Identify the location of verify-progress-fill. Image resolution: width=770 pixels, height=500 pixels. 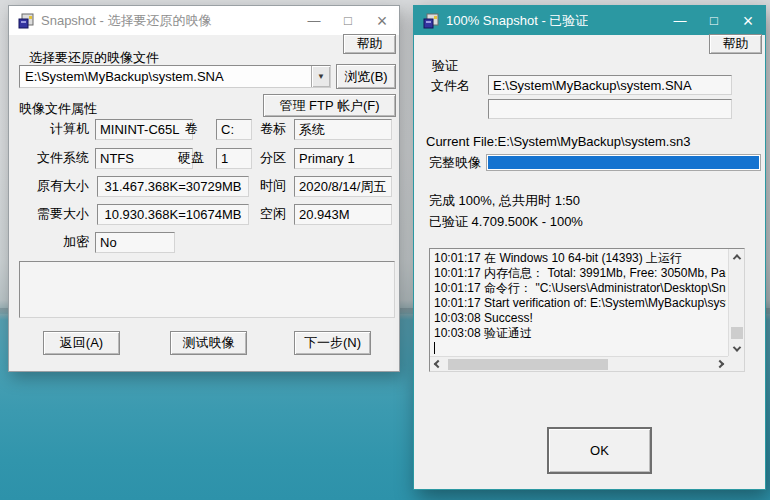
(624, 162).